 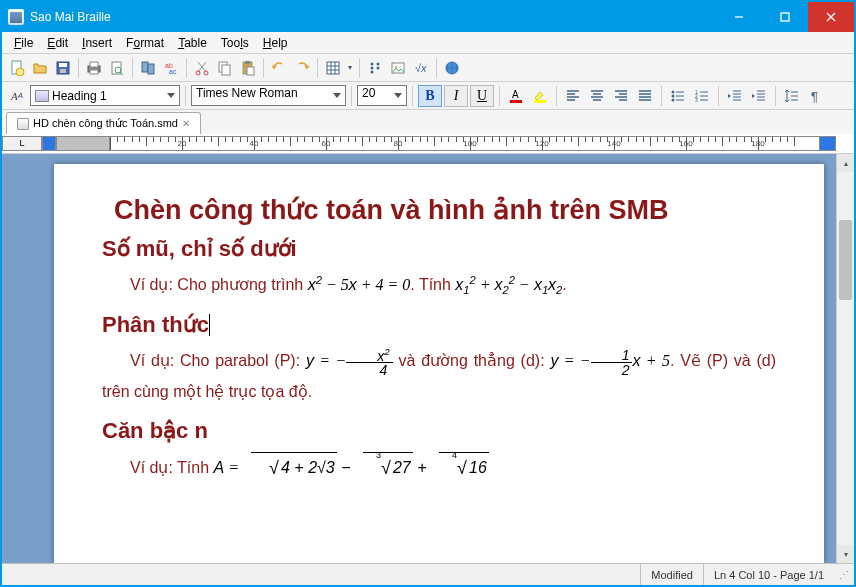 I want to click on menubar: File Edit Insert Format Table Tools Help, so click(x=428, y=43).